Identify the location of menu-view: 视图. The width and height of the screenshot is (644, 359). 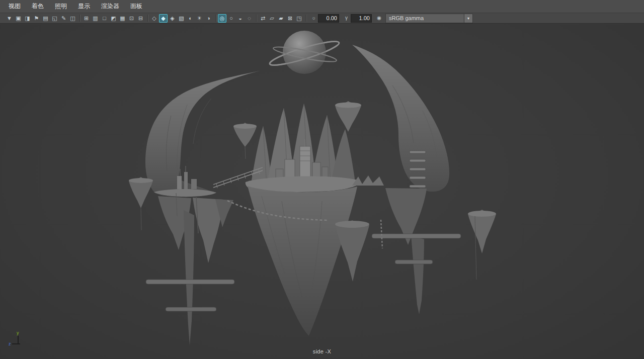
(15, 6).